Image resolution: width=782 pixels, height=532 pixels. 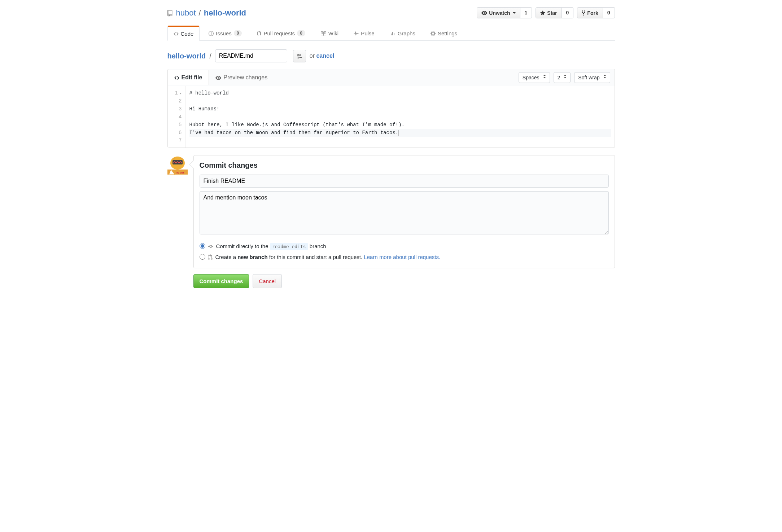 I want to click on issue-icon, so click(x=211, y=33).